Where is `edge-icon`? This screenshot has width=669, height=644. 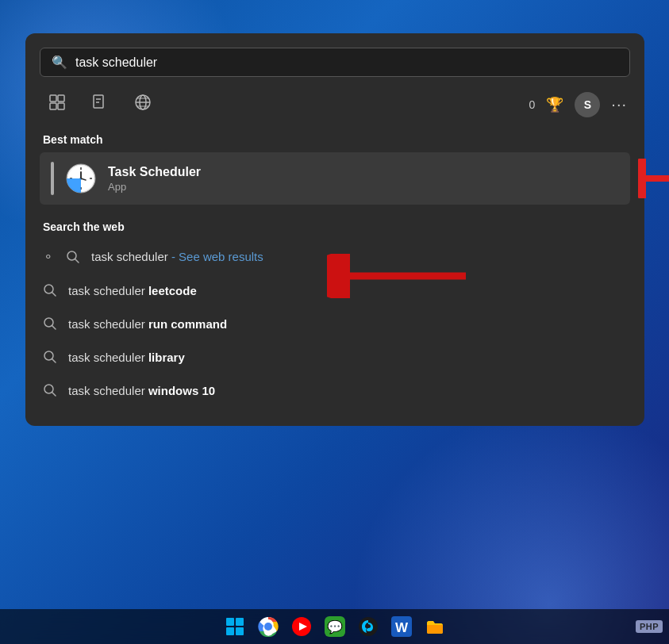
edge-icon is located at coordinates (368, 627).